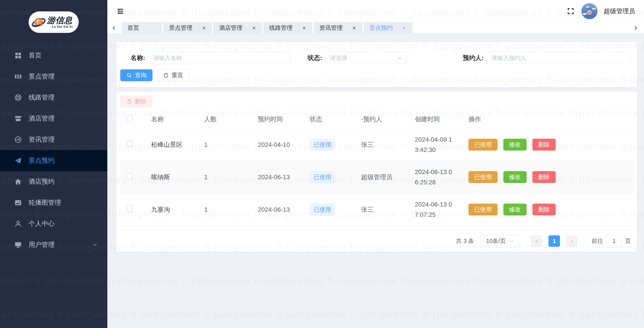  I want to click on tab-route-mgmt: 线路管理, so click(288, 28).